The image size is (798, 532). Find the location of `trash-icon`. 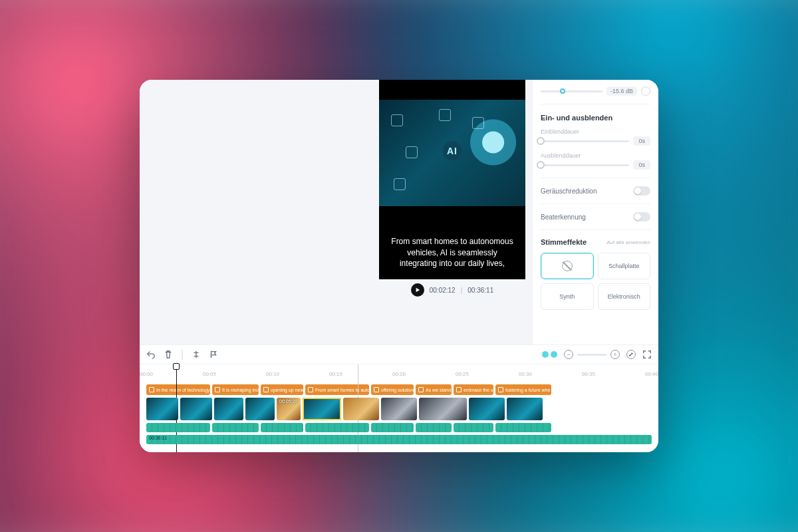

trash-icon is located at coordinates (168, 354).